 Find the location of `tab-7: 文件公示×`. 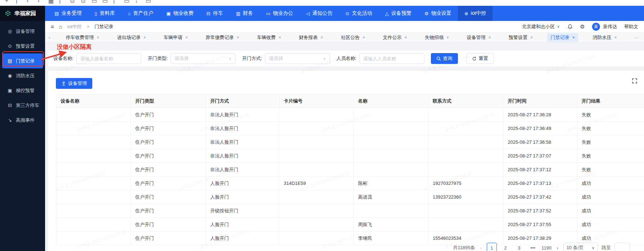

tab-7: 文件公示× is located at coordinates (395, 38).